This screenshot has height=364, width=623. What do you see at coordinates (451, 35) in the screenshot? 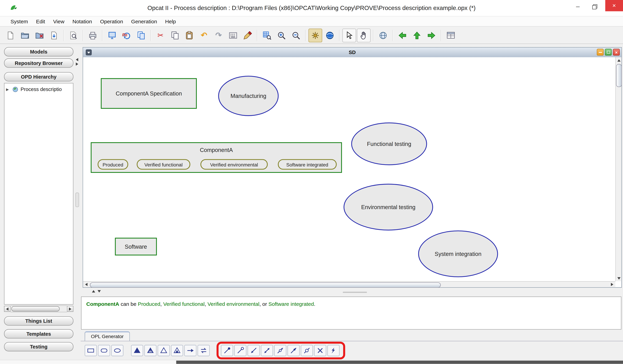
I see `window-layout-button` at bounding box center [451, 35].